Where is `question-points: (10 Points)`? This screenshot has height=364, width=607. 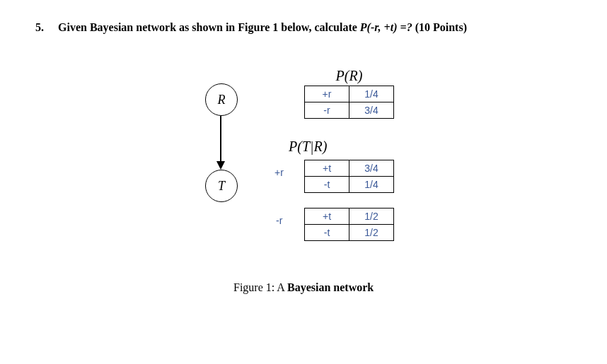 question-points: (10 Points) is located at coordinates (440, 27).